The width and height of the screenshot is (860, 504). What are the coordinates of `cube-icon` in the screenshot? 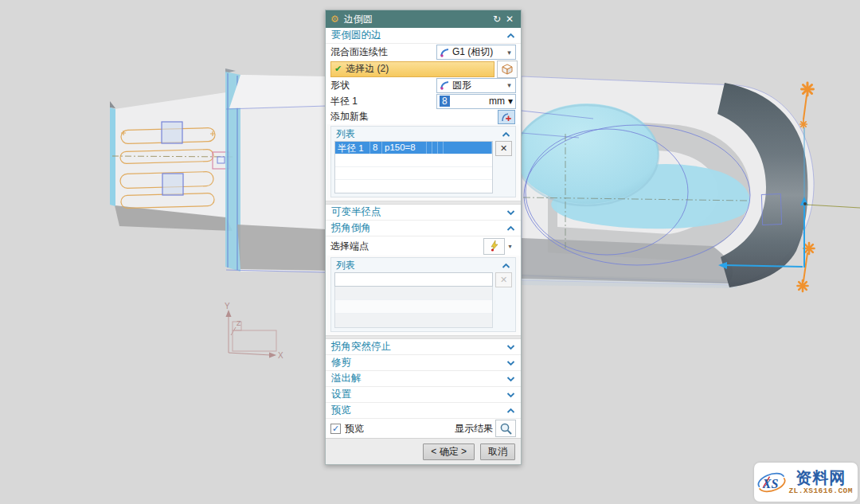 It's located at (507, 69).